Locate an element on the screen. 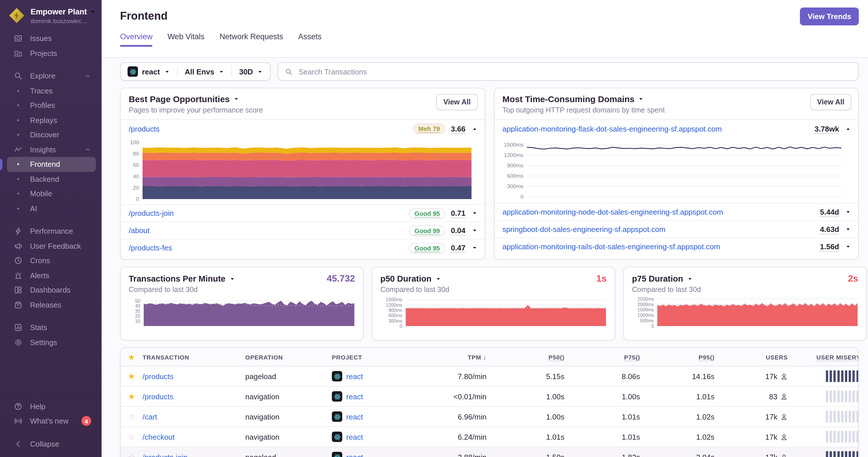 The image size is (868, 457). domain-link: application-monitoring-flask-dot-sales-e… is located at coordinates (612, 129).